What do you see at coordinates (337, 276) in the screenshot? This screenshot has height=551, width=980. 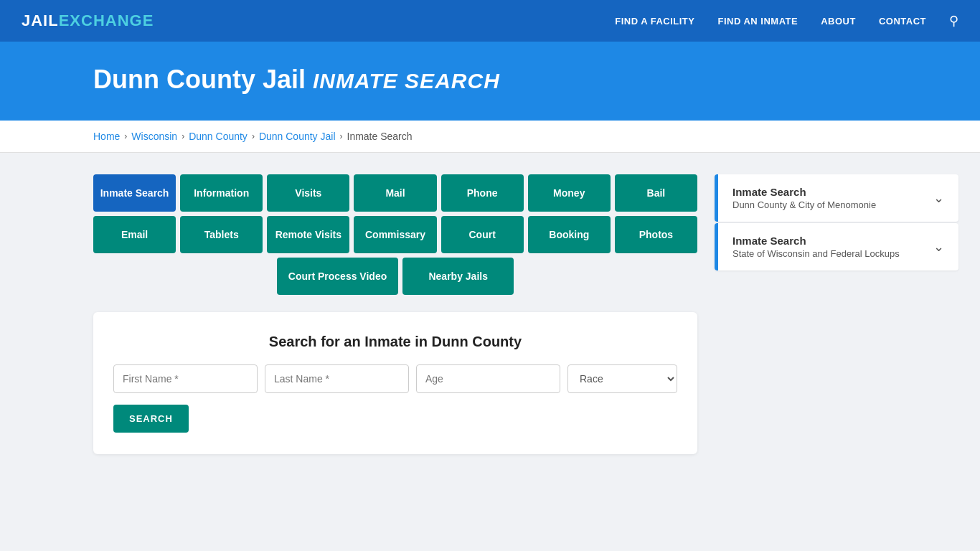 I see `tab-court-process-video: Court Process Video` at bounding box center [337, 276].